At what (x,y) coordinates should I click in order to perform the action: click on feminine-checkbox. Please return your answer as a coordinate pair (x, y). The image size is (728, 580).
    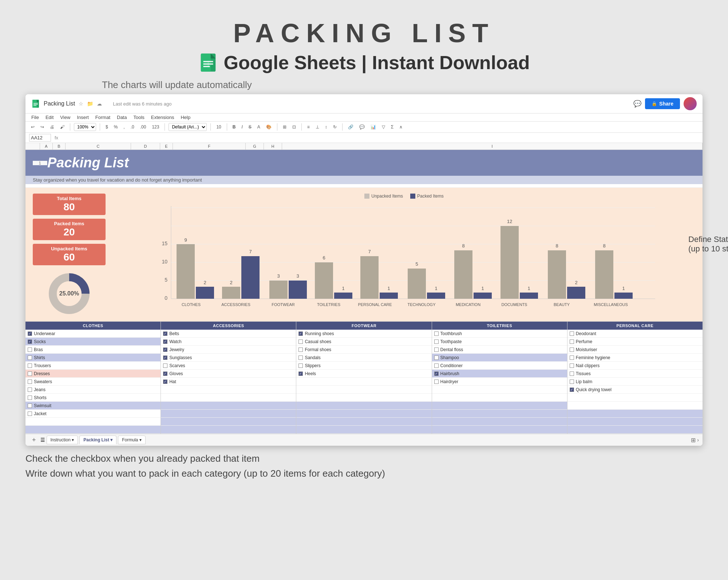
    Looking at the image, I should click on (572, 358).